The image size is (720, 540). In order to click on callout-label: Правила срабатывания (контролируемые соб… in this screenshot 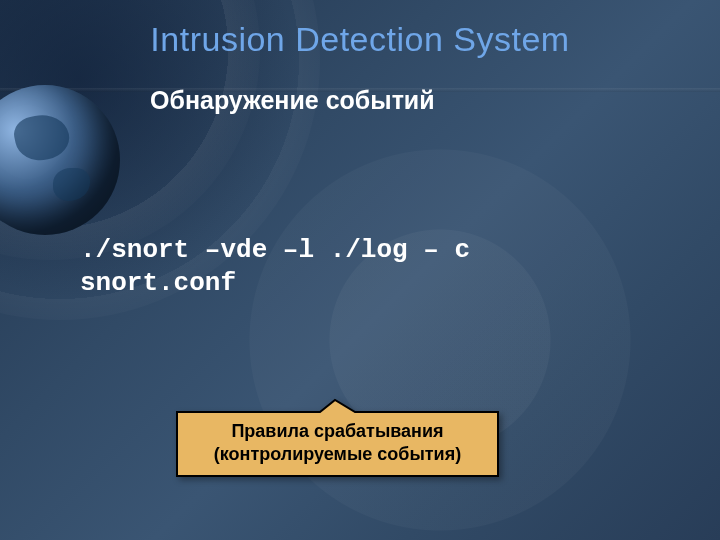, I will do `click(338, 442)`.